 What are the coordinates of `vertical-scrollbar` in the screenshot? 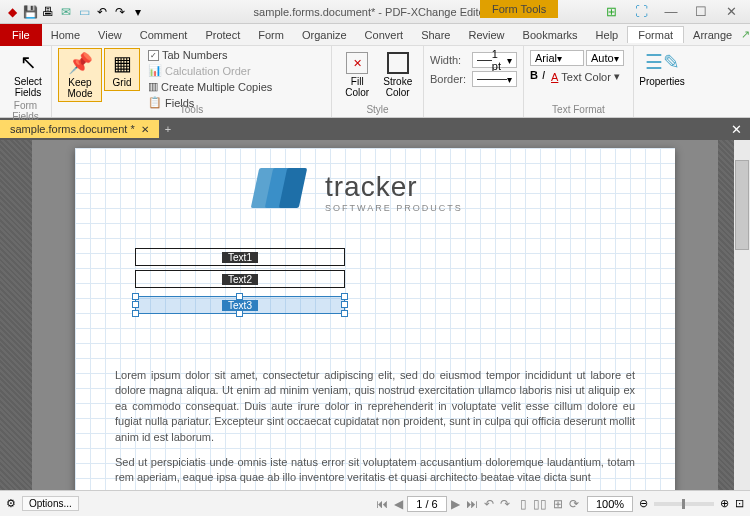 It's located at (742, 315).